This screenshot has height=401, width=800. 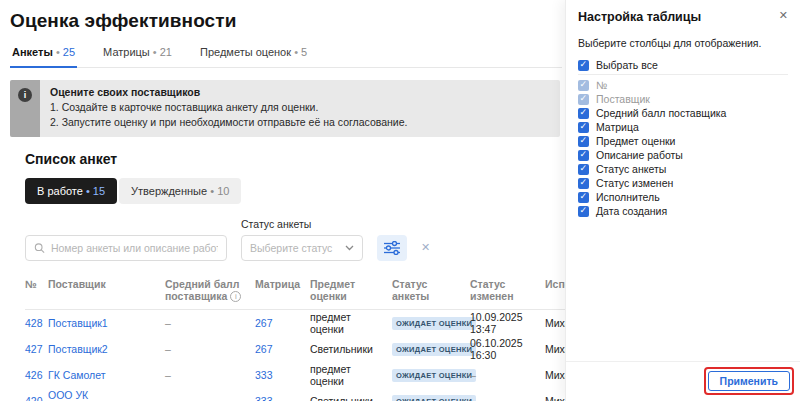 What do you see at coordinates (392, 248) in the screenshot?
I see `sliders-icon` at bounding box center [392, 248].